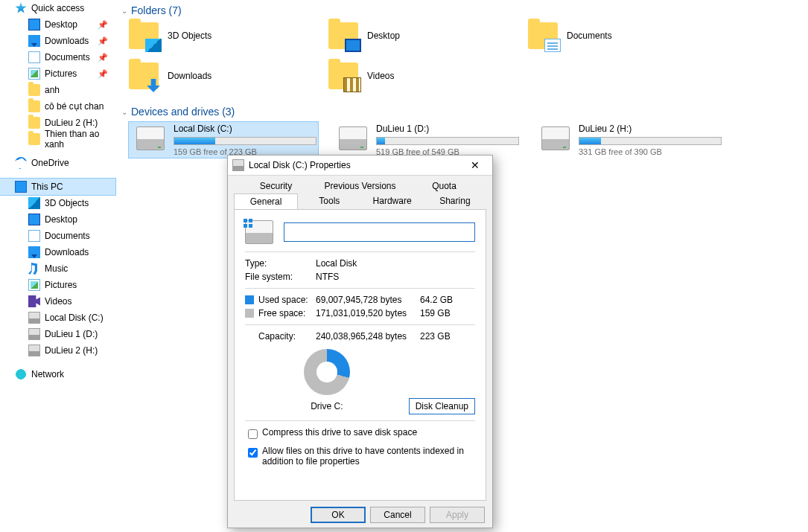 The image size is (808, 532). What do you see at coordinates (422, 36) in the screenshot?
I see `folder-item-desktop: Desktop` at bounding box center [422, 36].